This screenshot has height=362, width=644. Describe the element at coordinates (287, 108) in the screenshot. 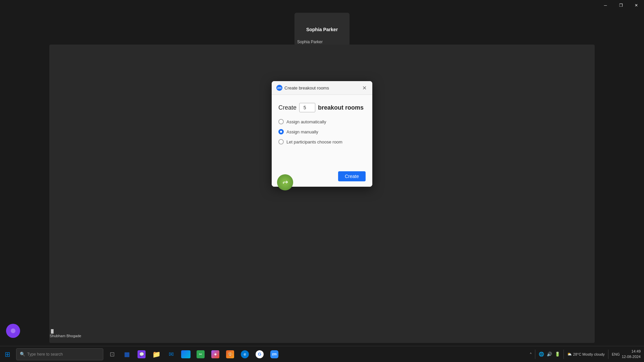

I see `create-prefix-label: Create` at that location.